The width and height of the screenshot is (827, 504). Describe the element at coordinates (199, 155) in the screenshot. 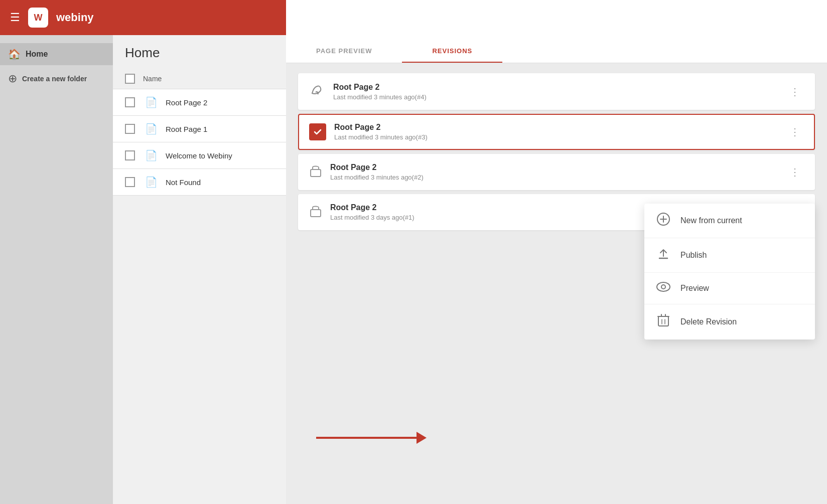

I see `file-name: Welcome to Webiny` at that location.